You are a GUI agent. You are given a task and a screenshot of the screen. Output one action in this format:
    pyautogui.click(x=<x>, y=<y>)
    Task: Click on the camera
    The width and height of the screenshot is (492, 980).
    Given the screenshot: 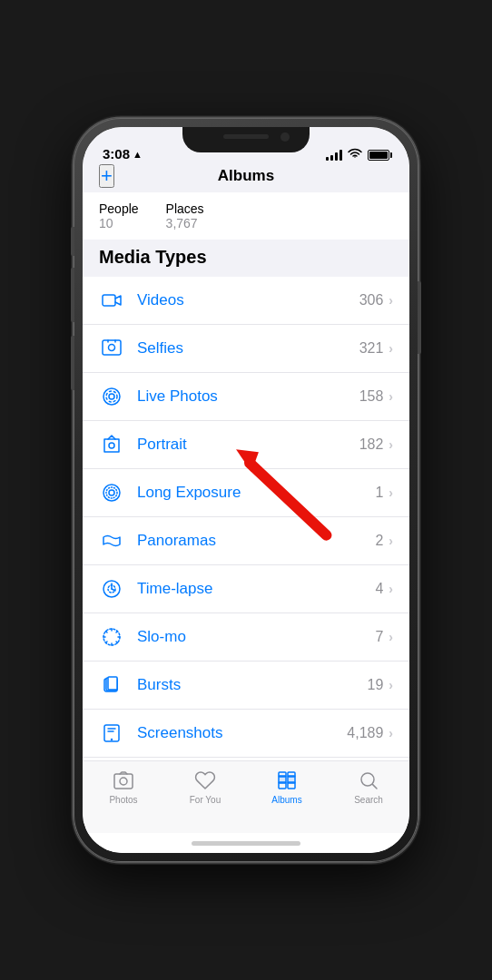 What is the action you would take?
    pyautogui.click(x=285, y=137)
    